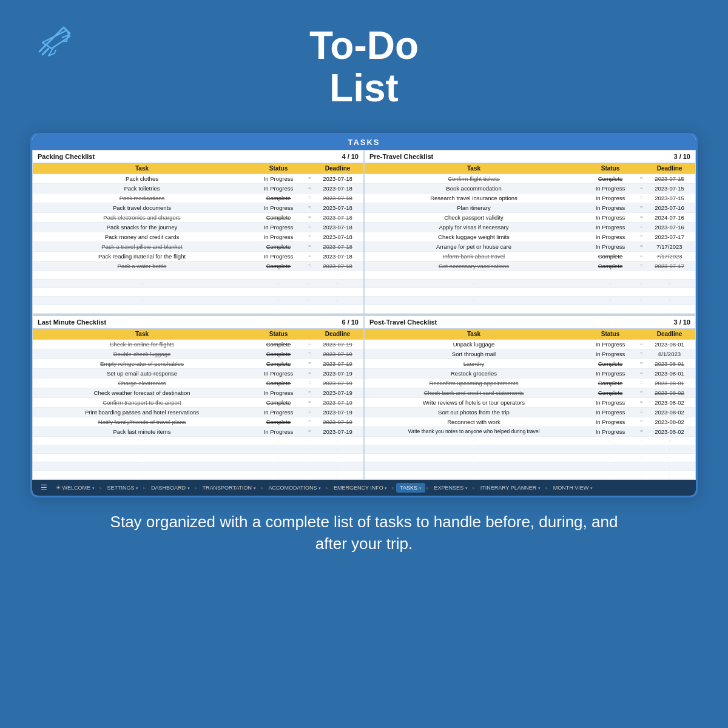  Describe the element at coordinates (364, 67) in the screenshot. I see `page-title: To-Do List` at that location.